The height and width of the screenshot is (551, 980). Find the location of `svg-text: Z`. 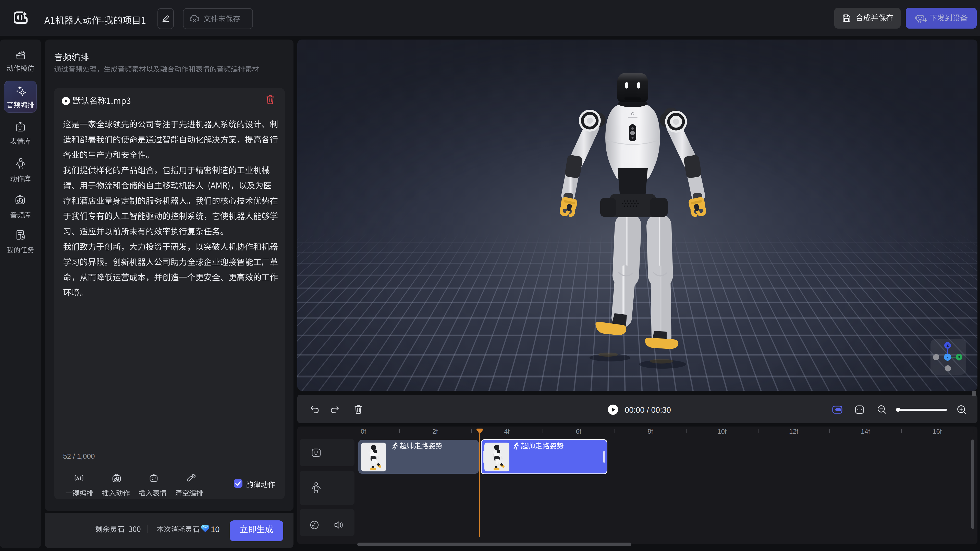

svg-text: Z is located at coordinates (948, 345).